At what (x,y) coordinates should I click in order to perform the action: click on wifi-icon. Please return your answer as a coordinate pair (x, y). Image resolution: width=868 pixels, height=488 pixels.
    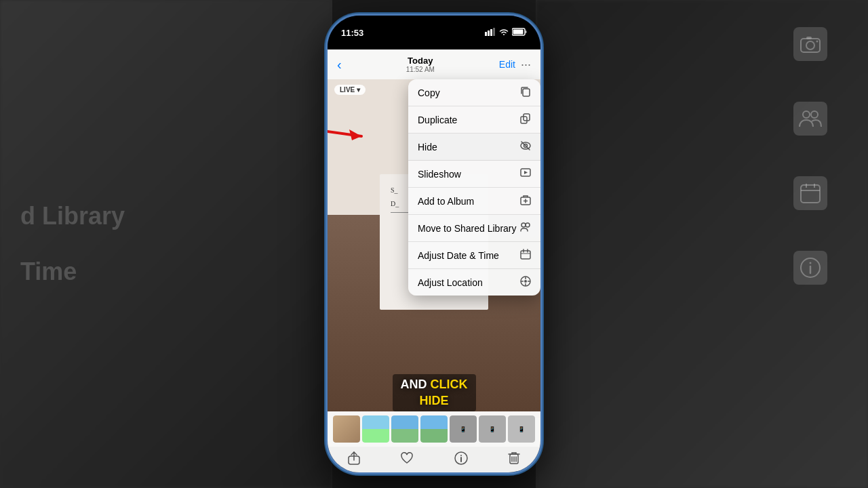
    Looking at the image, I should click on (504, 33).